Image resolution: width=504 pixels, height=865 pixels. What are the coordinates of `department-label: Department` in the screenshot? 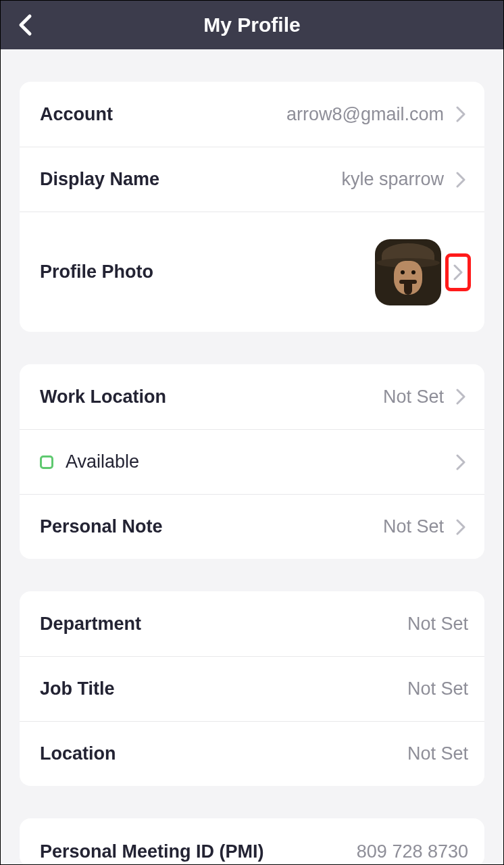 It's located at (91, 624).